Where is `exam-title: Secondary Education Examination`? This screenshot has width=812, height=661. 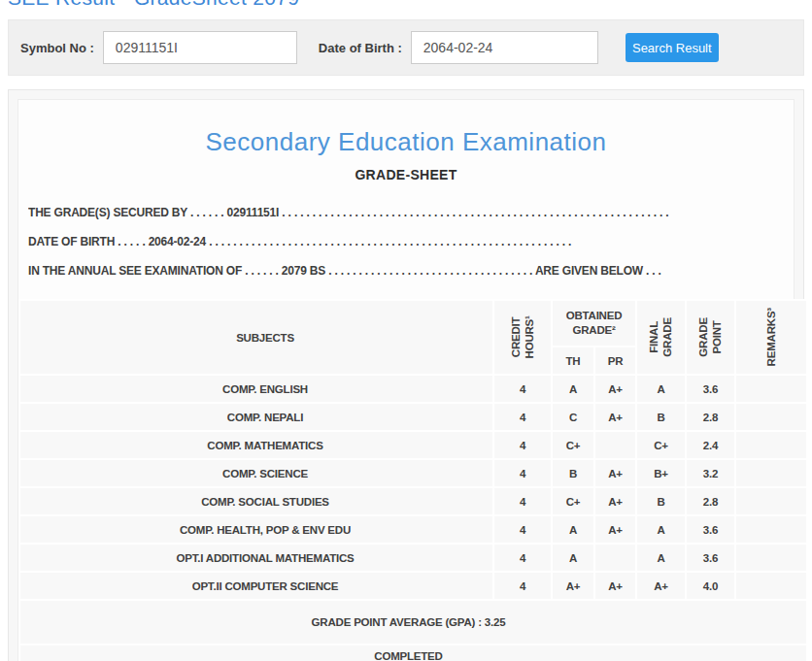 exam-title: Secondary Education Examination is located at coordinates (406, 128).